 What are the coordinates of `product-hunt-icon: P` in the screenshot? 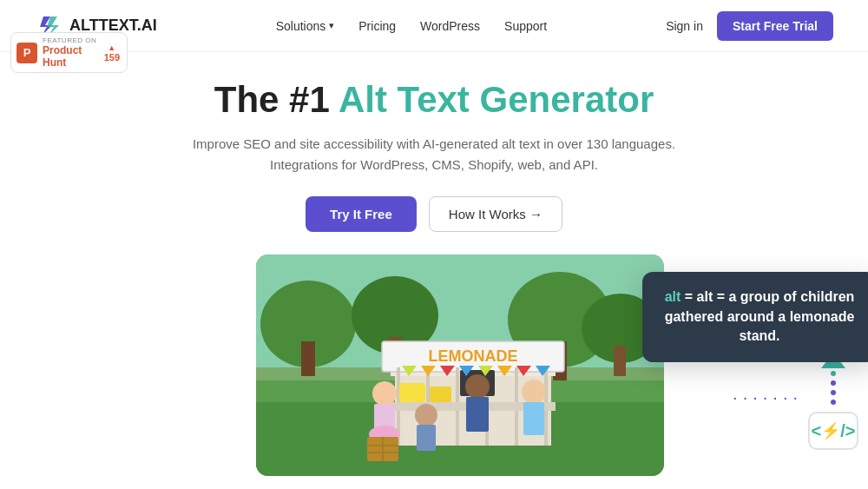 It's located at (27, 53).